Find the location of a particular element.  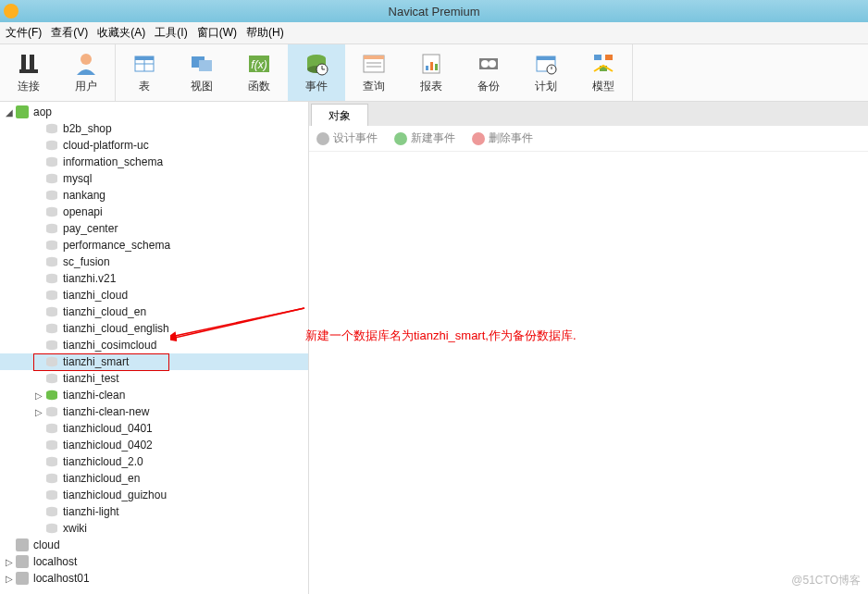

tab-objects: 对象 is located at coordinates (340, 115).